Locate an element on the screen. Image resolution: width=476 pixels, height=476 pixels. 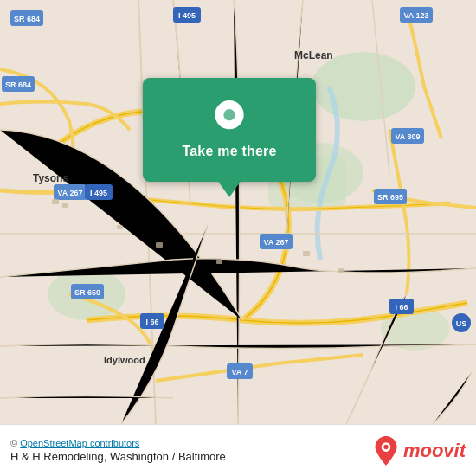
svg-text: VA 309 is located at coordinates (407, 137).